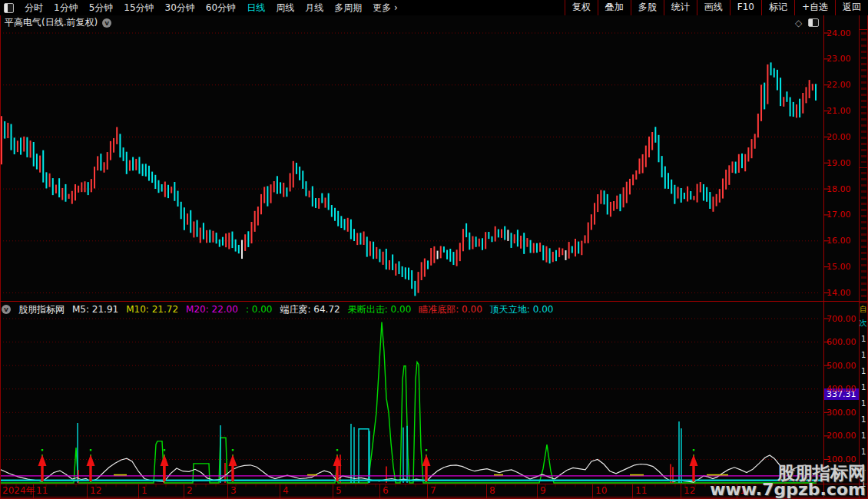 This screenshot has width=868, height=499. I want to click on period-tab-30分钟: 30分钟, so click(180, 8).